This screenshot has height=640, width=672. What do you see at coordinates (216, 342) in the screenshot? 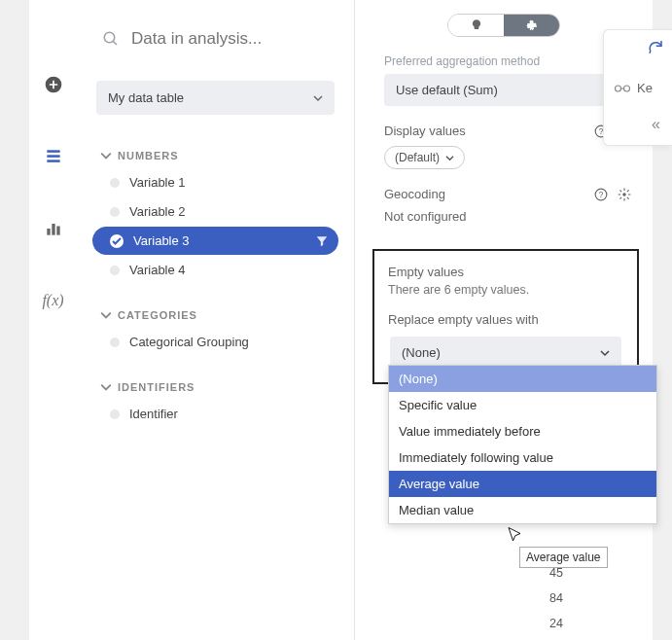
I see `list-item: Categorical Grouping` at bounding box center [216, 342].